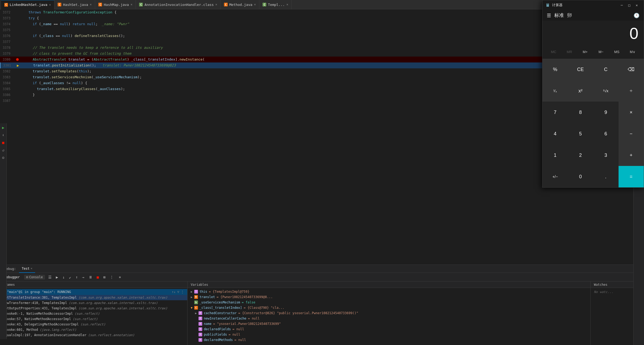 The width and height of the screenshot is (644, 345). What do you see at coordinates (555, 134) in the screenshot?
I see `calc-4-btn: 4` at bounding box center [555, 134].